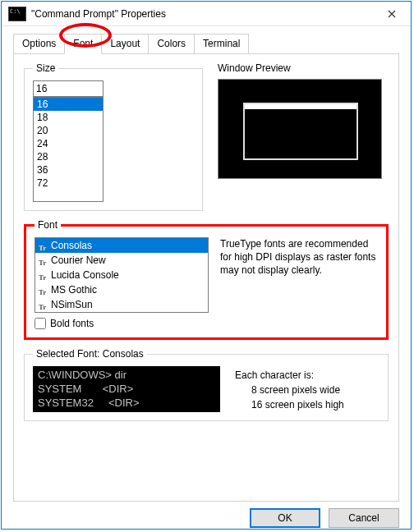 The width and height of the screenshot is (414, 532). What do you see at coordinates (202, 14) in the screenshot?
I see `window-title: "Command Prompt" Properties` at bounding box center [202, 14].